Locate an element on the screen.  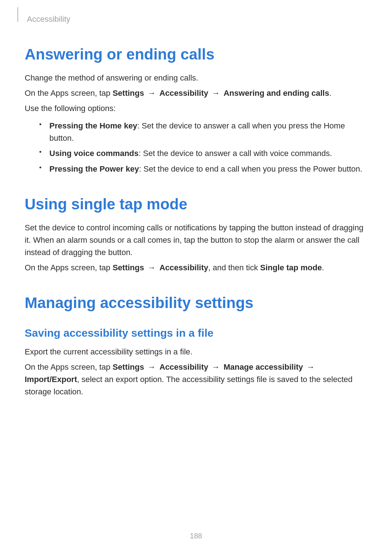
answering-intro: Change the method of answering or ending… is located at coordinates (196, 78).